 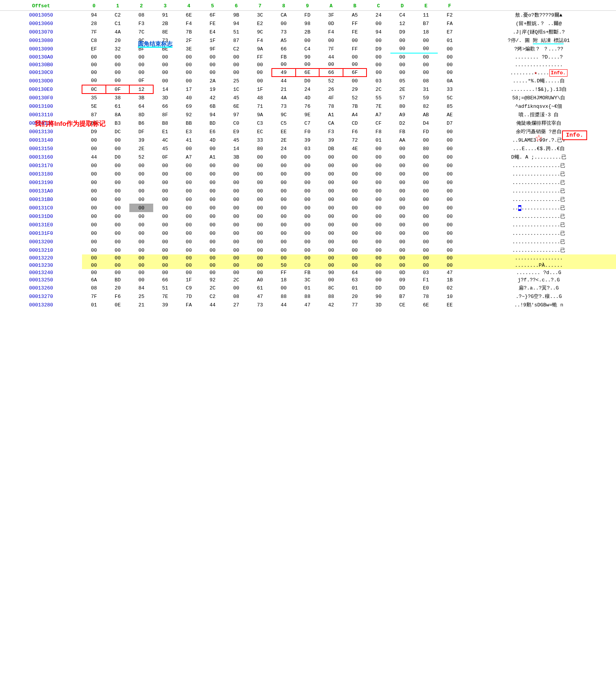 What do you see at coordinates (308, 72) in the screenshot?
I see `table-row: 000130C00000000000000000496E666F00000000…` at bounding box center [308, 72].